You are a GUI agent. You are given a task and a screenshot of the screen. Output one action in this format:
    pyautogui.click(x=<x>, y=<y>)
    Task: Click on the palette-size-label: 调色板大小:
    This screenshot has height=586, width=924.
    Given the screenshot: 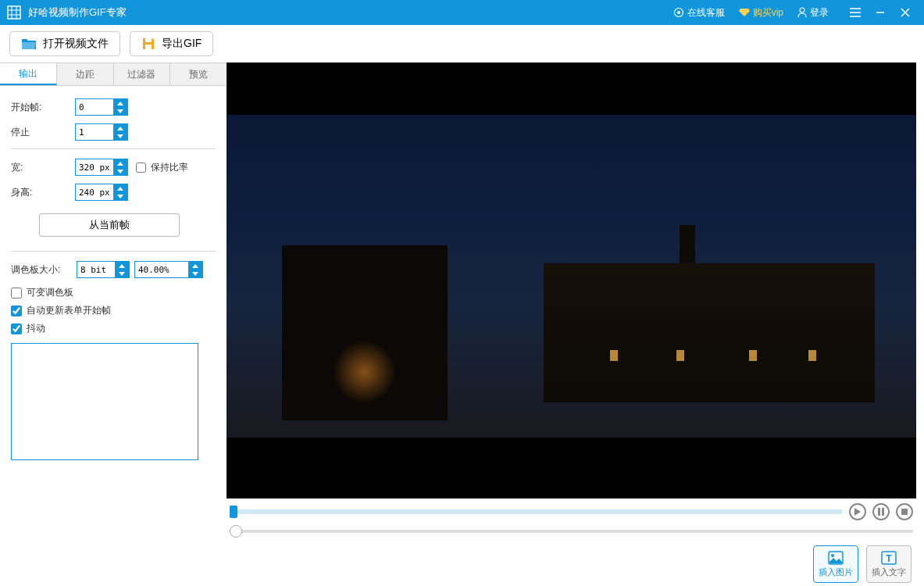 What is the action you would take?
    pyautogui.click(x=41, y=270)
    